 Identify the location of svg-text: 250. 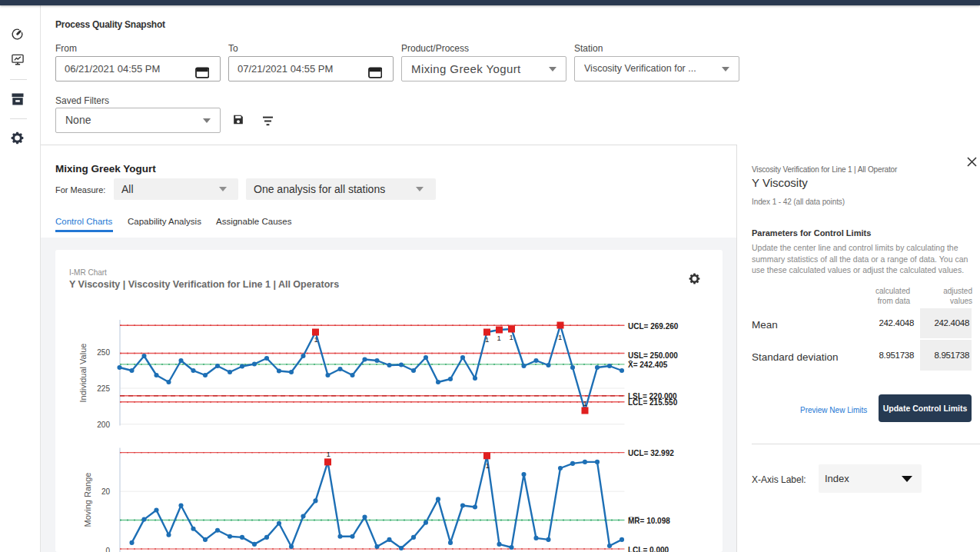
(103, 352).